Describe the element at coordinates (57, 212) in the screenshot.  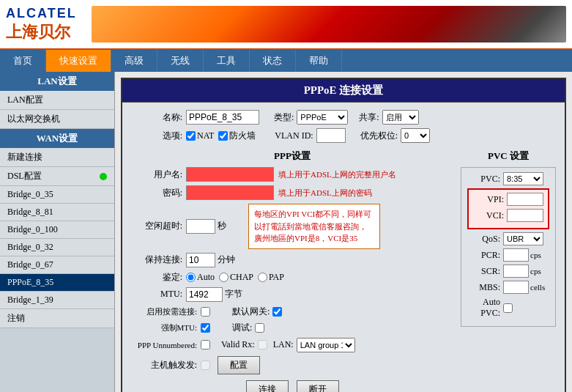
I see `sidebar-item-bridge-8-81: Bridge_8_81` at that location.